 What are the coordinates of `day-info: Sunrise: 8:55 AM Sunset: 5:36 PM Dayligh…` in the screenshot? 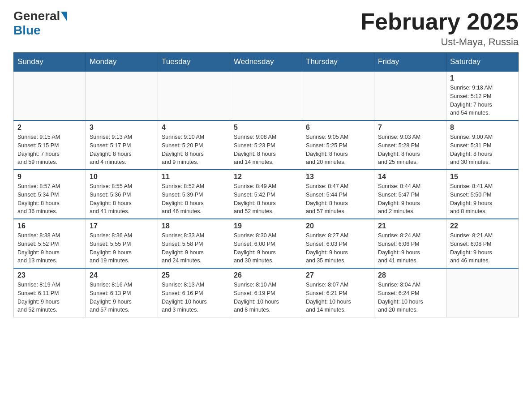 It's located at (122, 199).